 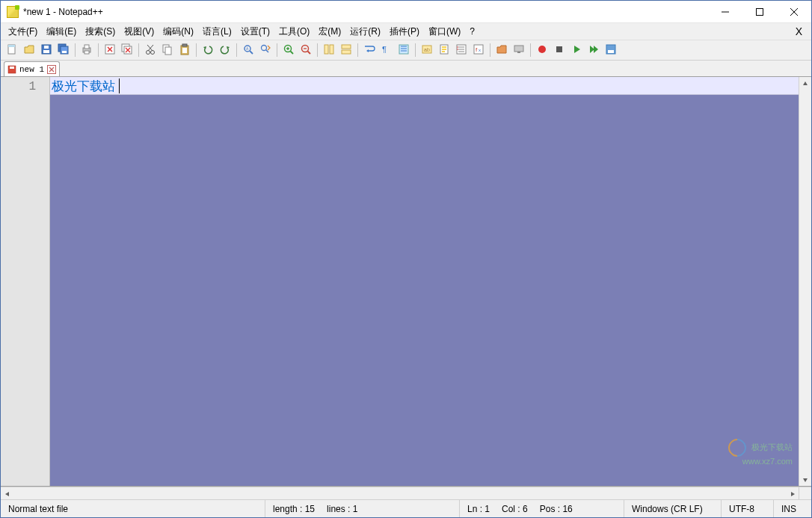 What do you see at coordinates (208, 50) in the screenshot?
I see `undo-button` at bounding box center [208, 50].